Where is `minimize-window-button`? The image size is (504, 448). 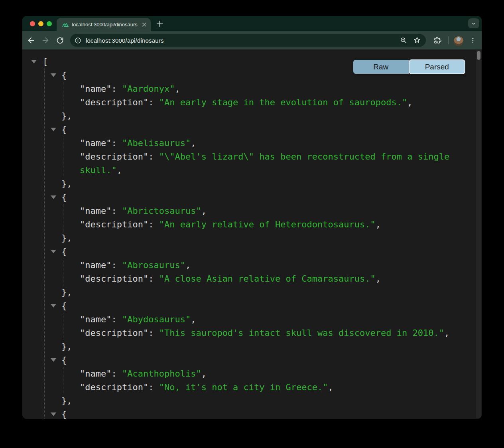
minimize-window-button is located at coordinates (41, 24).